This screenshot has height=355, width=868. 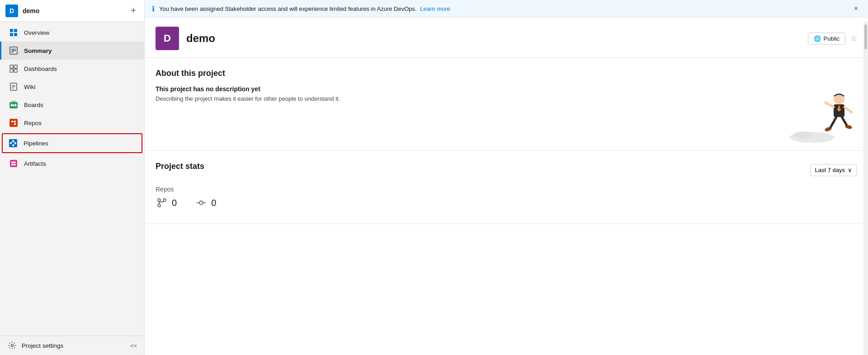 What do you see at coordinates (12, 346) in the screenshot?
I see `settings-icon` at bounding box center [12, 346].